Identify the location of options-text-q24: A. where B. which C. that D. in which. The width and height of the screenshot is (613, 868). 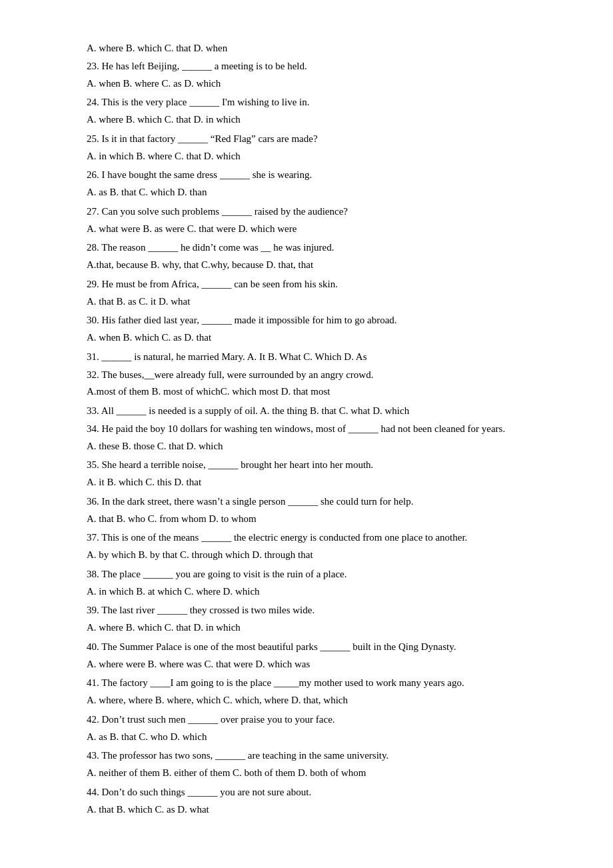
(306, 120).